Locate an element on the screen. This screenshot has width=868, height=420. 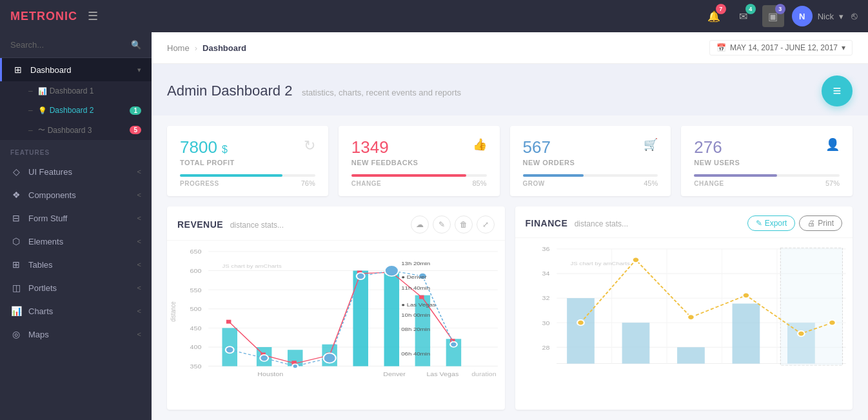
date-range-picker: 📅 MAY 14, 2017 - JUNE 12, 2017 ▾ is located at coordinates (781, 48).